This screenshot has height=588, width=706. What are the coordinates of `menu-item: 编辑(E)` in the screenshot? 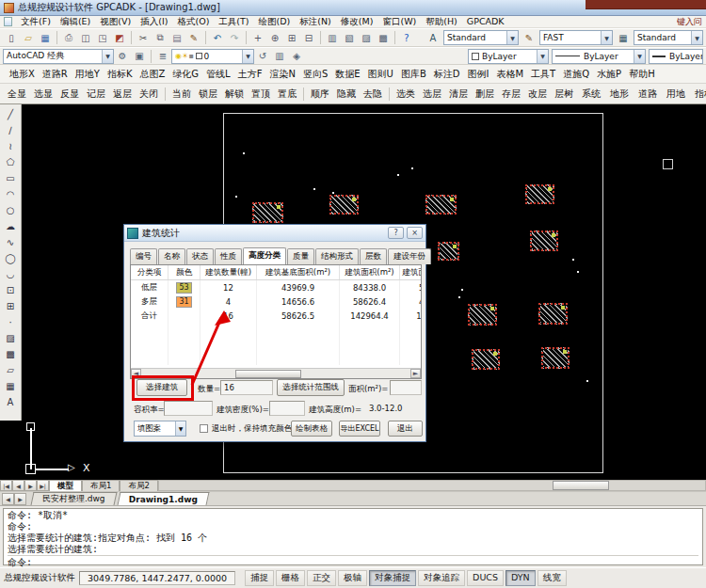 It's located at (75, 23).